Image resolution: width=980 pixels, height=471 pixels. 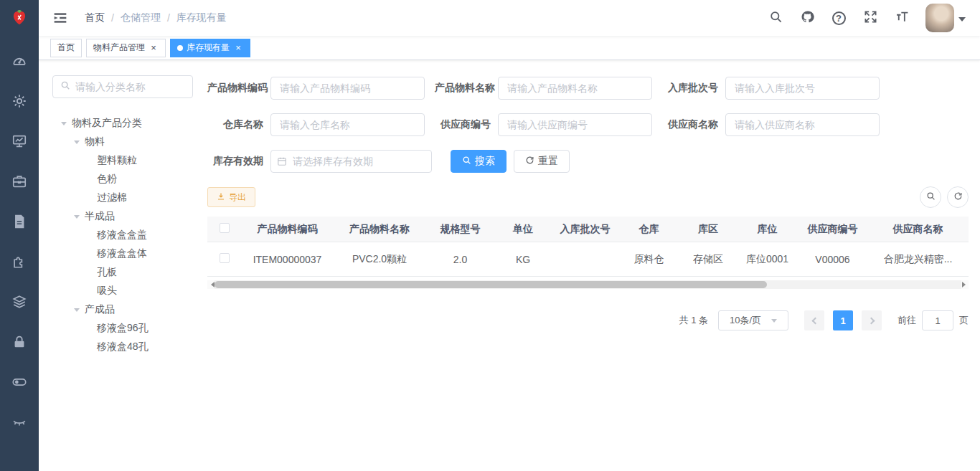 What do you see at coordinates (808, 19) in the screenshot?
I see `github-icon` at bounding box center [808, 19].